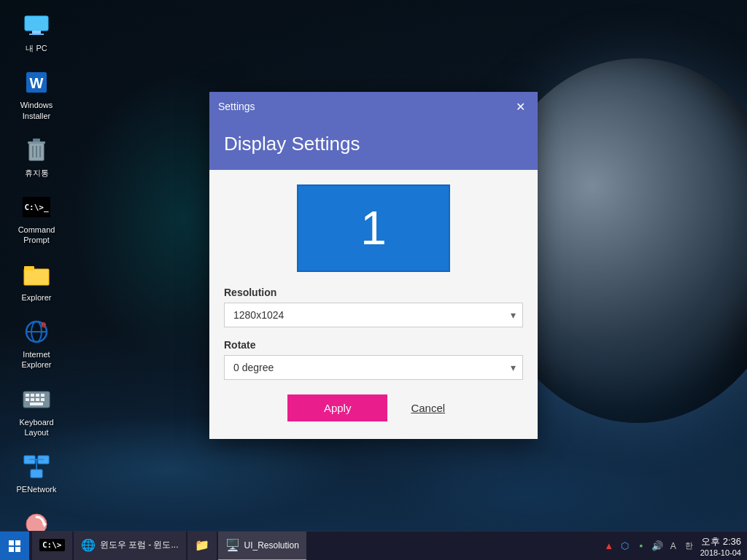 The width and height of the screenshot is (747, 560). Describe the element at coordinates (202, 545) in the screenshot. I see `taskbar-explorer-icon: 📁` at that location.